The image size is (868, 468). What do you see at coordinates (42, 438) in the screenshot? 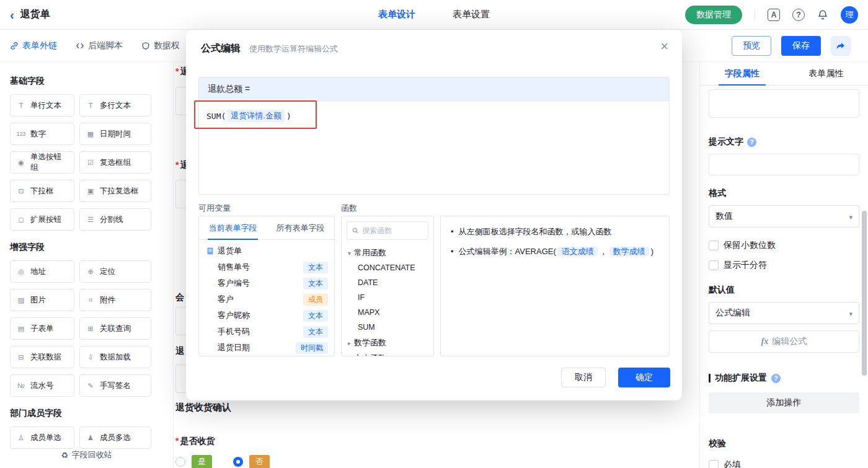
I see `field-member-single: ♙成员单选` at bounding box center [42, 438].